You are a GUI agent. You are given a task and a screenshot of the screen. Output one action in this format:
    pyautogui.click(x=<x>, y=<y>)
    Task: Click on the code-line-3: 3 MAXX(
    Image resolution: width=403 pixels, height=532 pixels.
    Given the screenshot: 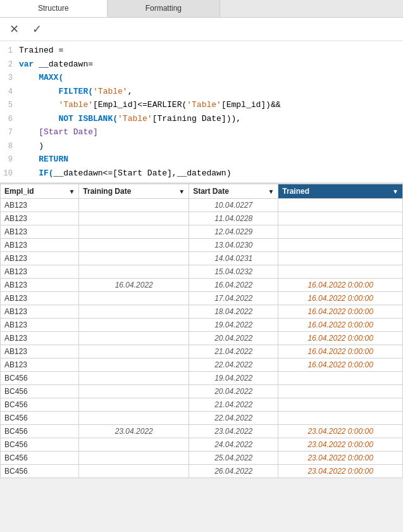 What is the action you would take?
    pyautogui.click(x=201, y=78)
    